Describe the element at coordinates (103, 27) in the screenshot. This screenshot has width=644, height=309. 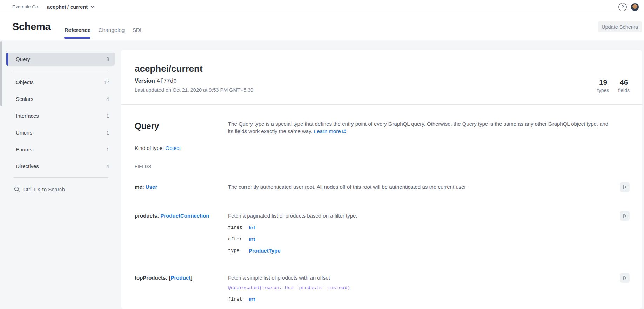
I see `tab-bar: Reference Changelog SDL` at that location.